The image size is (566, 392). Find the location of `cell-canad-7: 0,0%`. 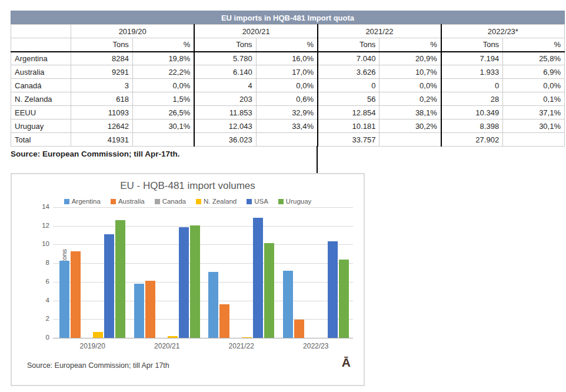

cell-canad-7: 0,0% is located at coordinates (534, 86).